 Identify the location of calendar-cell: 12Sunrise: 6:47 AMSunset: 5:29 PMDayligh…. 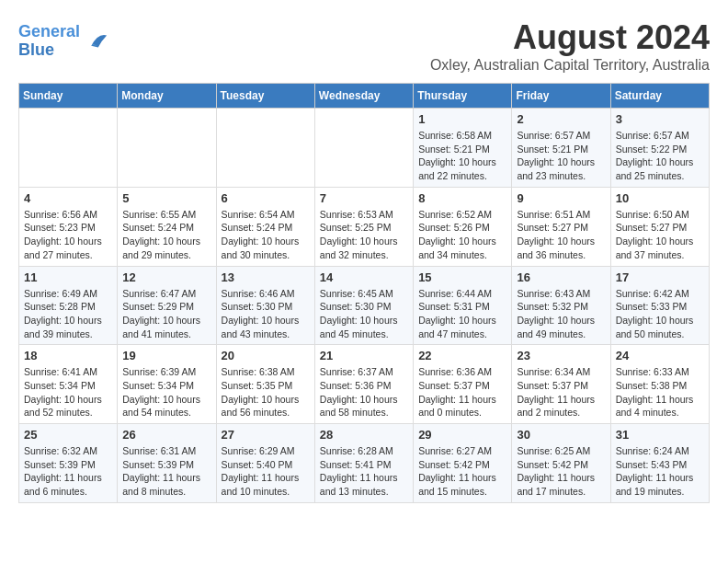
(167, 305).